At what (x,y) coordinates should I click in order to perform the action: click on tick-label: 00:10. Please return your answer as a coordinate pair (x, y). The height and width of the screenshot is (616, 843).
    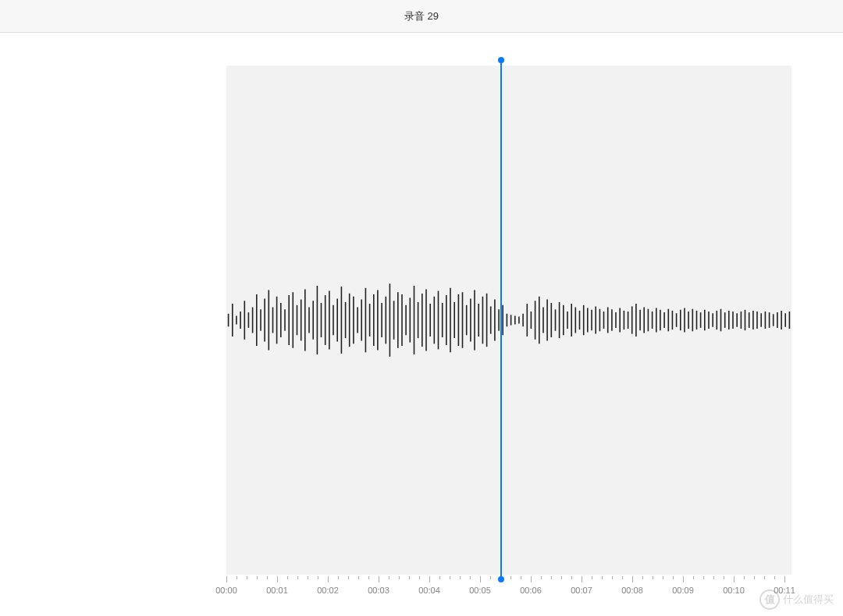
    Looking at the image, I should click on (734, 590).